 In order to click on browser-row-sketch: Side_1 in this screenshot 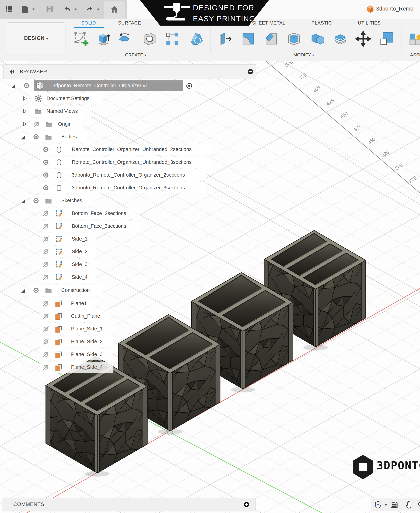, I will do `click(131, 239)`.